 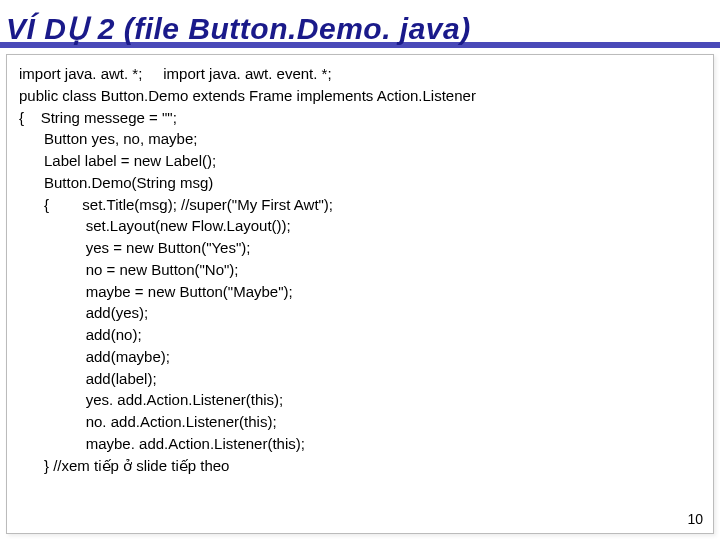 What do you see at coordinates (360, 24) in the screenshot?
I see `title-bar: VÍ DỤ 2 (file Button.Demo. java)` at bounding box center [360, 24].